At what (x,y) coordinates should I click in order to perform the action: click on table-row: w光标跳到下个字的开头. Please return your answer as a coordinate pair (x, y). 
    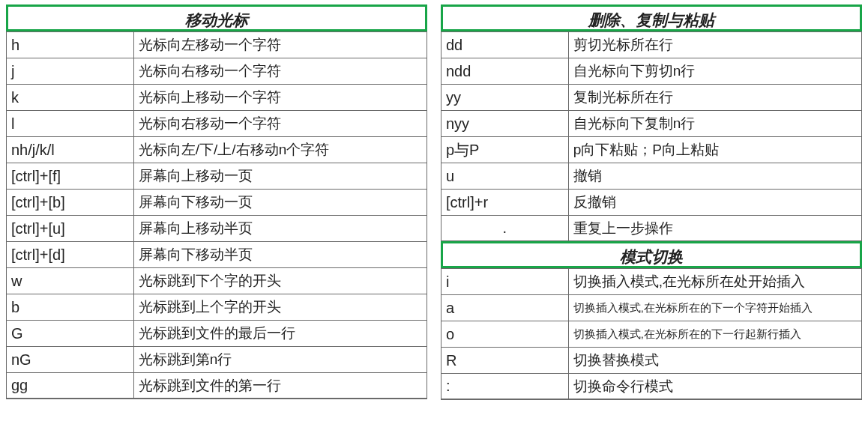
    Looking at the image, I should click on (217, 280).